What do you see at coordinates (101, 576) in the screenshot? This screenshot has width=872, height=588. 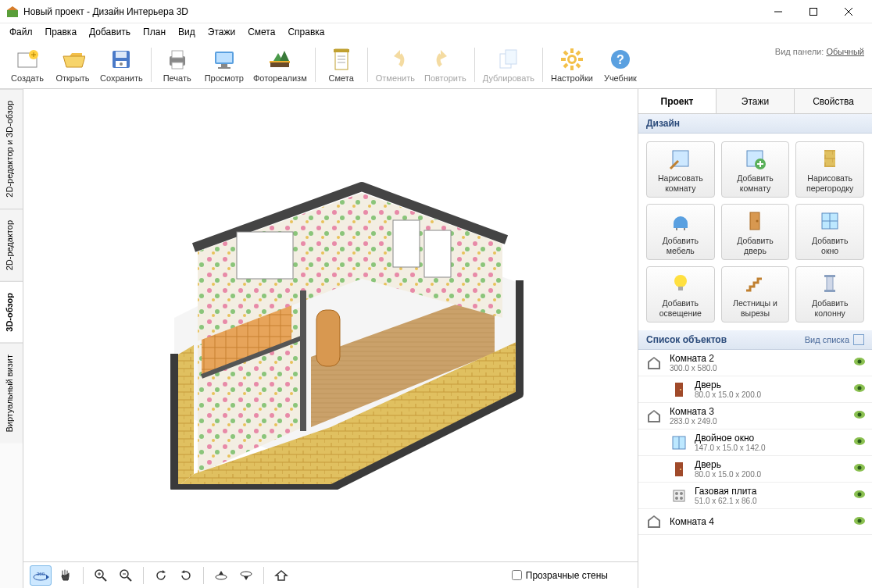 I see `zoom-in-button` at bounding box center [101, 576].